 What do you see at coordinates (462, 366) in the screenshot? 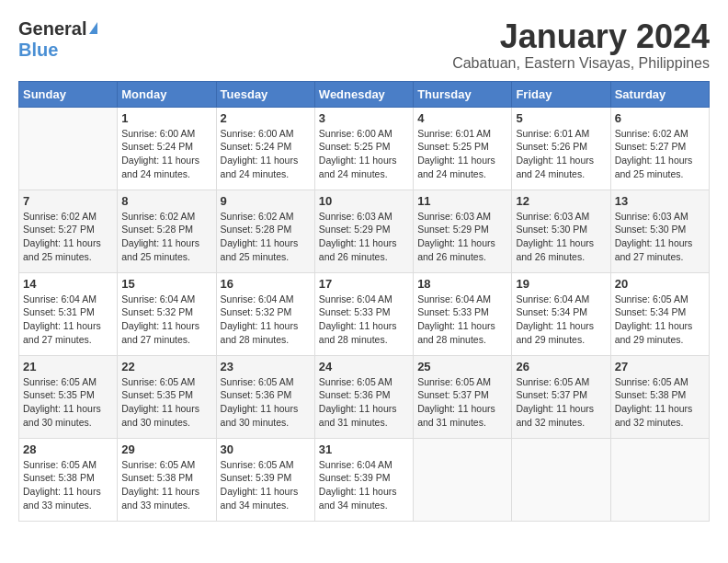
I see `day-number: 25` at bounding box center [462, 366].